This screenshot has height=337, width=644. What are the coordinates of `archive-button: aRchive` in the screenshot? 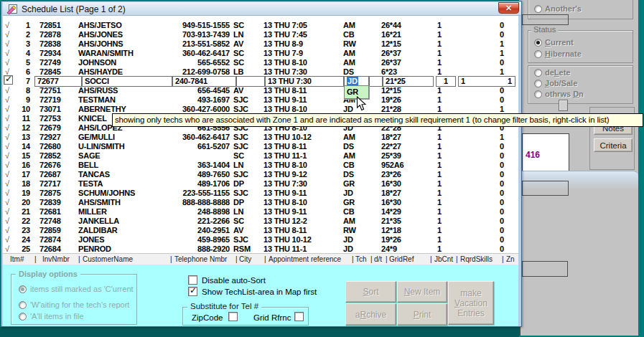 It's located at (370, 314).